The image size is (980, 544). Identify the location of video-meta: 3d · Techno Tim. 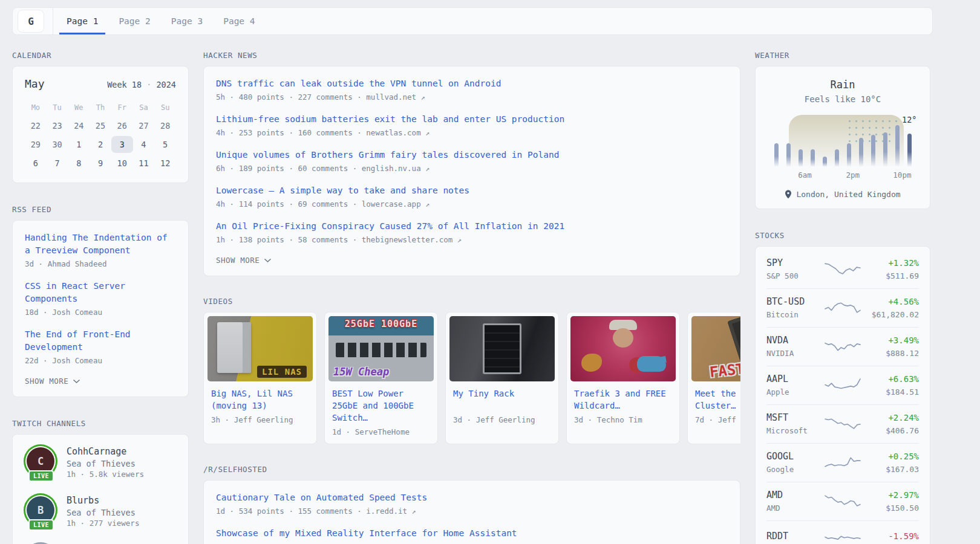
(623, 419).